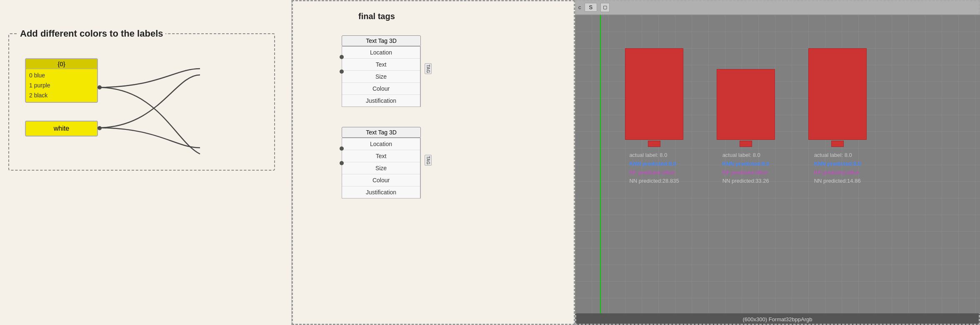 This screenshot has width=980, height=325. What do you see at coordinates (654, 117) in the screenshot?
I see `red-rect-item-1: actual label: 8.0 KNN predicted:8.0 RF p…` at bounding box center [654, 117].